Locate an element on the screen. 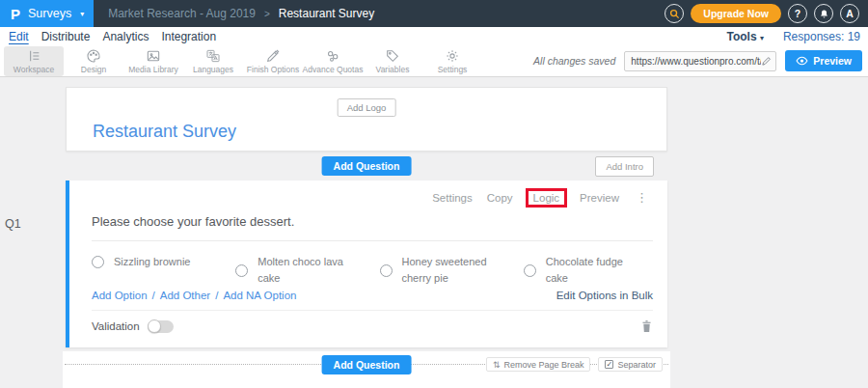 The width and height of the screenshot is (868, 388). product-menu-label: Surveys is located at coordinates (50, 14).